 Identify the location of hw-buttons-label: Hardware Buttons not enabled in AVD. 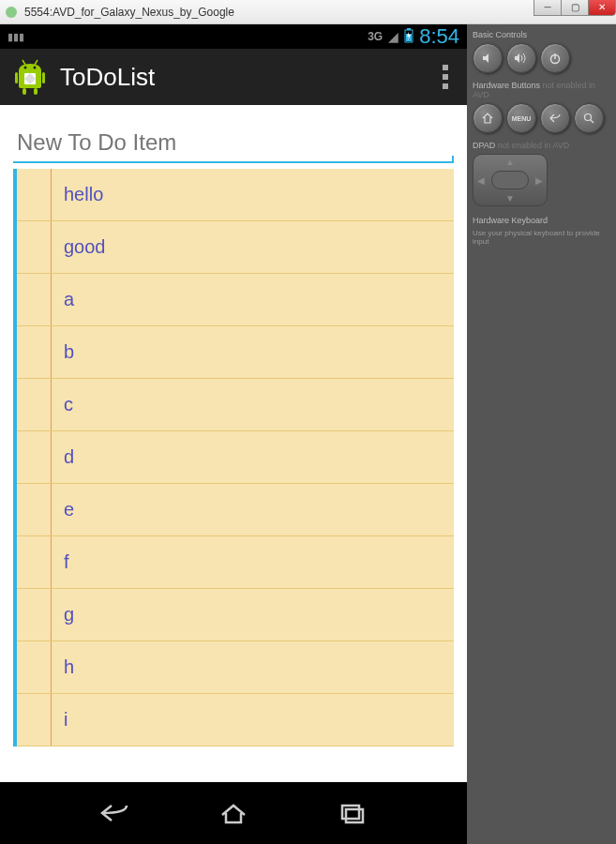
(542, 90).